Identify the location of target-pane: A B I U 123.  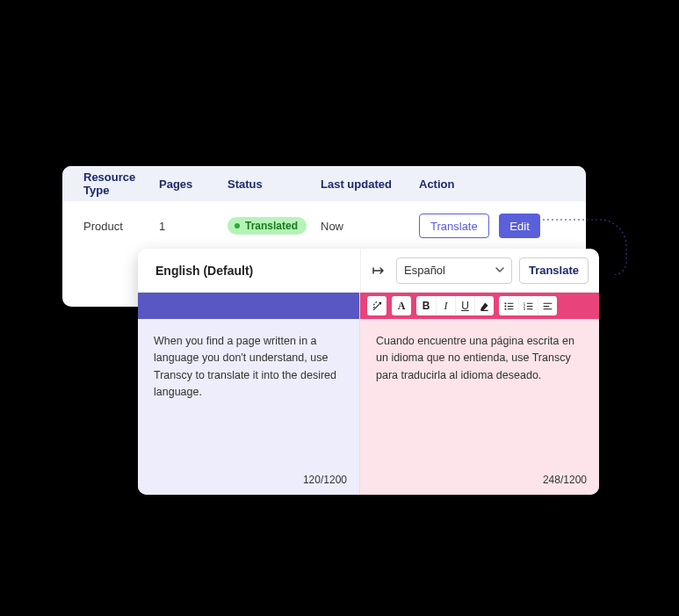
(480, 394).